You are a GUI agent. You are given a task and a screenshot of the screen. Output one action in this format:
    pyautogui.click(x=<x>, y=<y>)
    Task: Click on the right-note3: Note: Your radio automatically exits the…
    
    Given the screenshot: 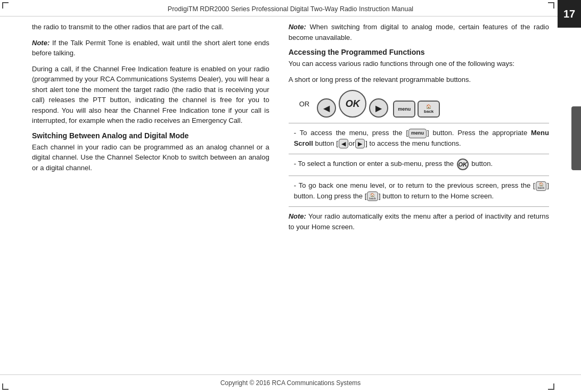 What is the action you would take?
    pyautogui.click(x=419, y=221)
    